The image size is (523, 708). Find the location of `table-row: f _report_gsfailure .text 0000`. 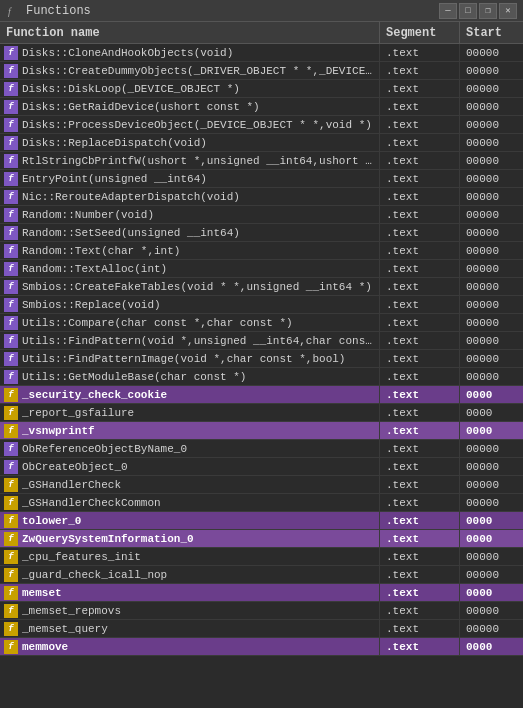

table-row: f _report_gsfailure .text 0000 is located at coordinates (262, 413).